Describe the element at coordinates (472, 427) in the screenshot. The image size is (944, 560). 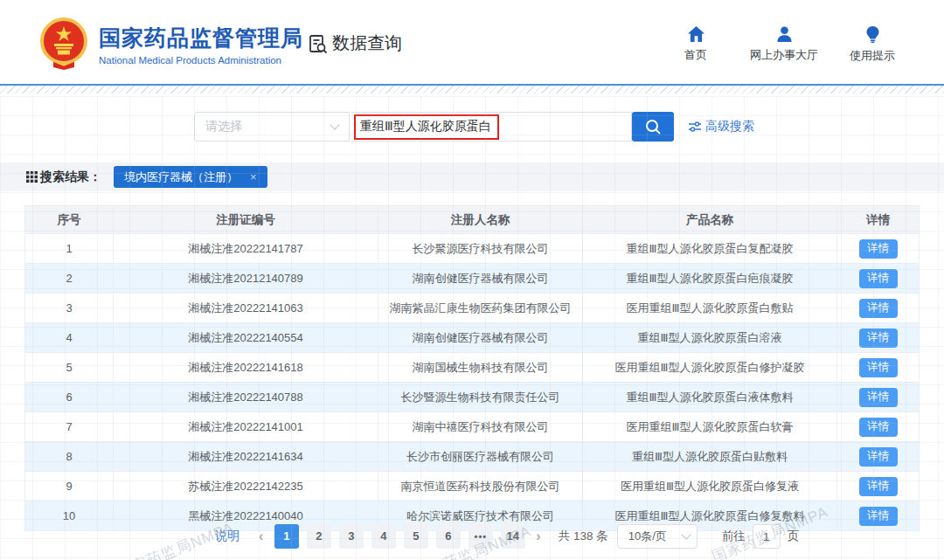
I see `table-row: 7湘械注准20222141001湖南中禧医疗科技有限公司医用重组Ⅲ型人源化胶原蛋…` at that location.